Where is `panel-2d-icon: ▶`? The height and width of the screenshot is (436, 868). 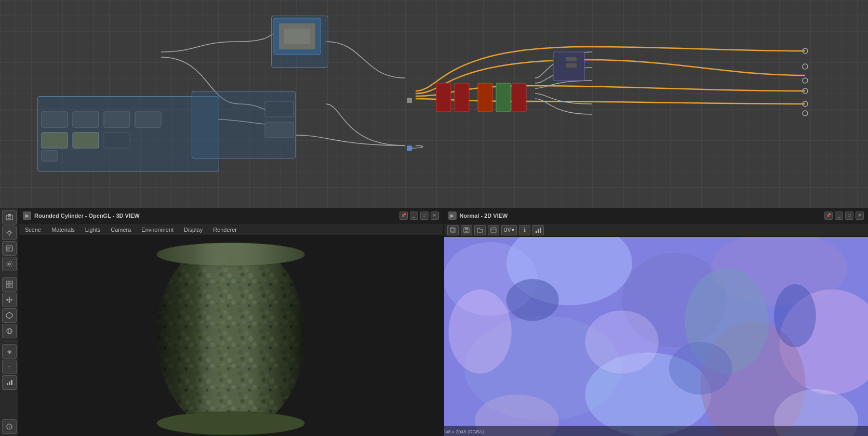
panel-2d-icon: ▶ is located at coordinates (452, 216).